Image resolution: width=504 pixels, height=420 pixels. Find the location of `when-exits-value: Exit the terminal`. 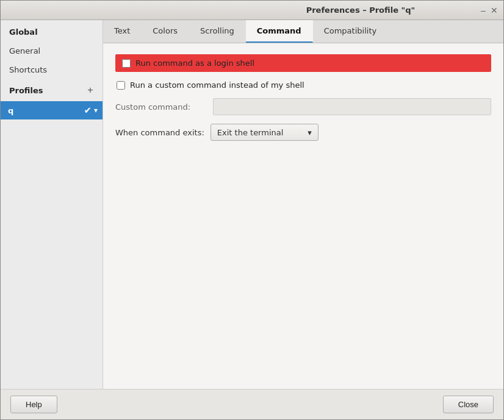

when-exits-value: Exit the terminal is located at coordinates (250, 133).